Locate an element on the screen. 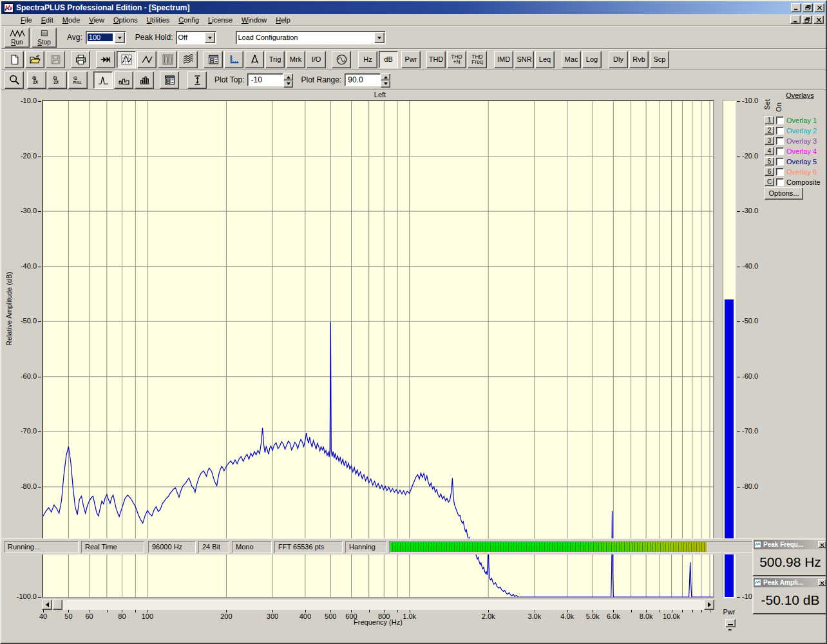 Image resolution: width=827 pixels, height=644 pixels. frequency-scrollbar is located at coordinates (378, 605).